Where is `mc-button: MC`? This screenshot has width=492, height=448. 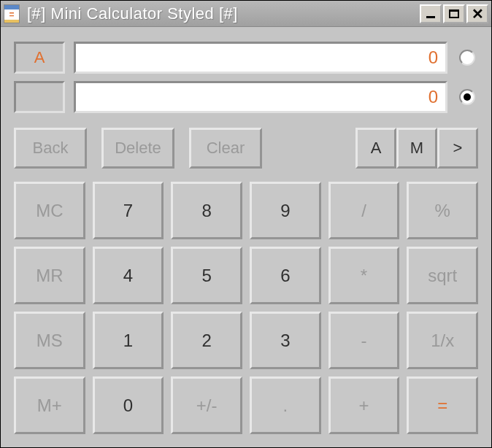 mc-button: MC is located at coordinates (50, 210).